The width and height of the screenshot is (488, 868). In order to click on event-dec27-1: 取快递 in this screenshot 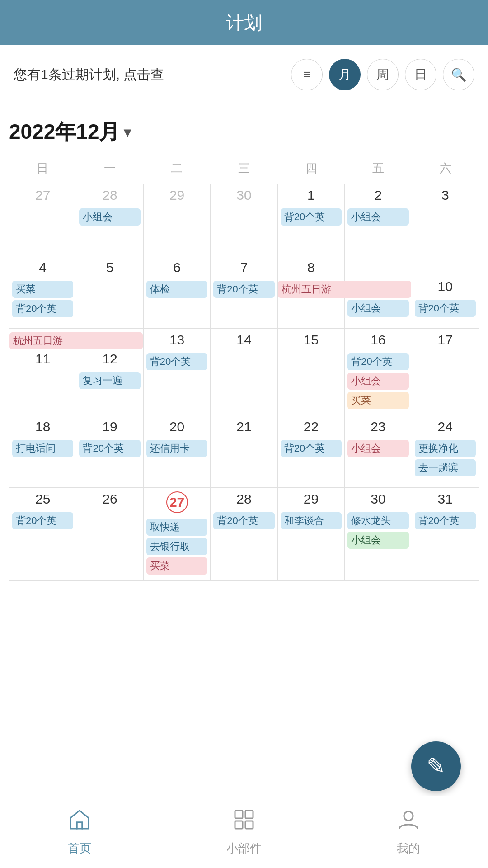, I will do `click(177, 527)`.